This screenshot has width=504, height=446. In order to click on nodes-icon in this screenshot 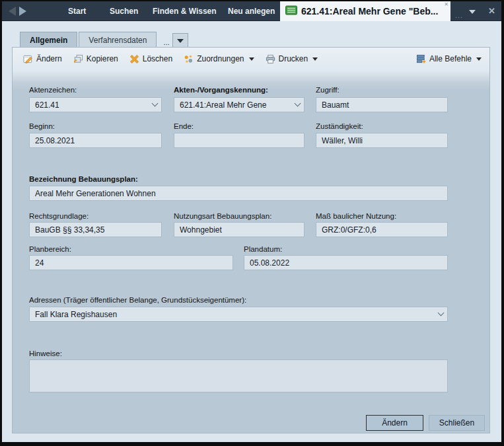, I will do `click(189, 59)`.